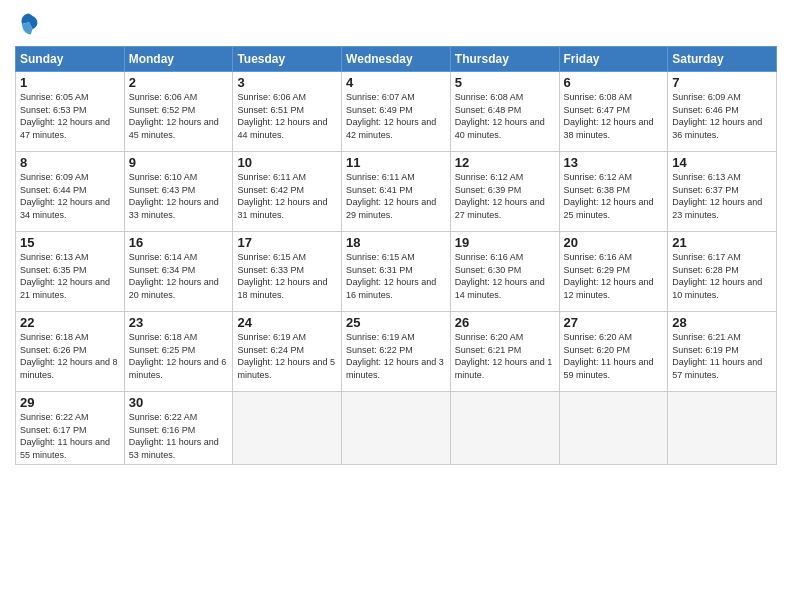  What do you see at coordinates (178, 60) in the screenshot?
I see `col-monday: Monday` at bounding box center [178, 60].